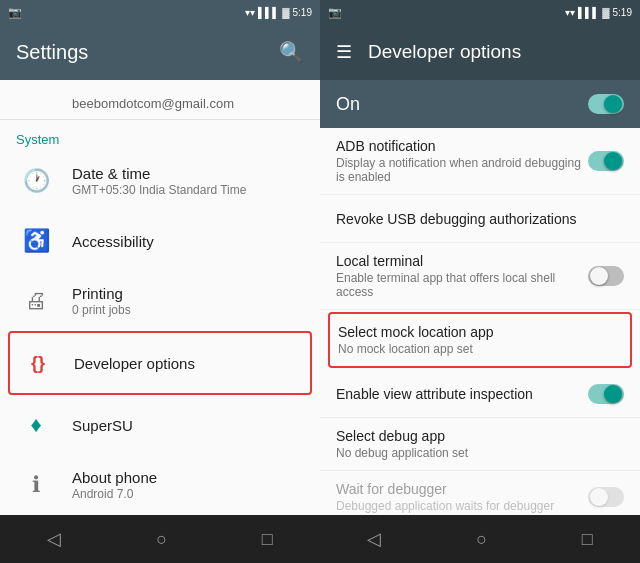 The height and width of the screenshot is (563, 640). What do you see at coordinates (52, 52) in the screenshot?
I see `app-title-left: Settings` at bounding box center [52, 52].